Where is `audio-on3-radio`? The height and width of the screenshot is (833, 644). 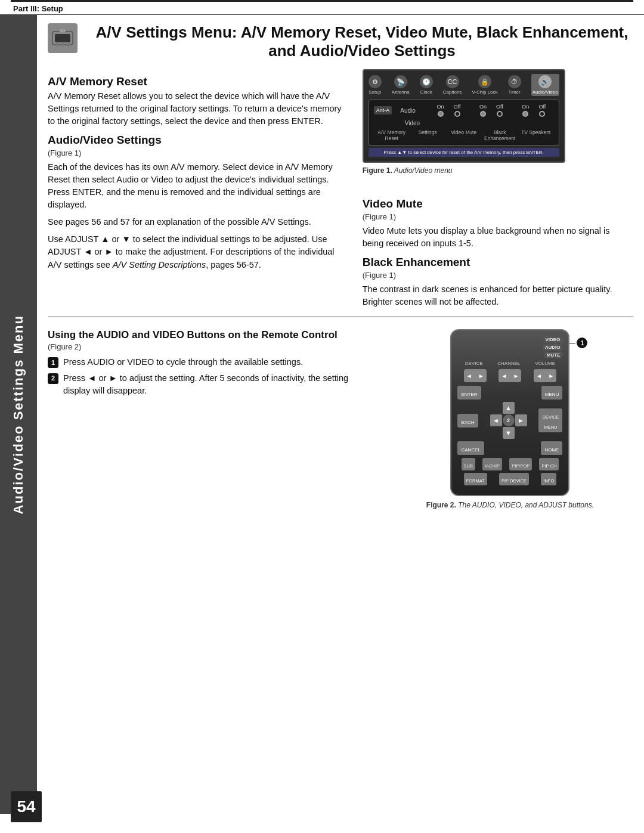
audio-on3-radio is located at coordinates (525, 114).